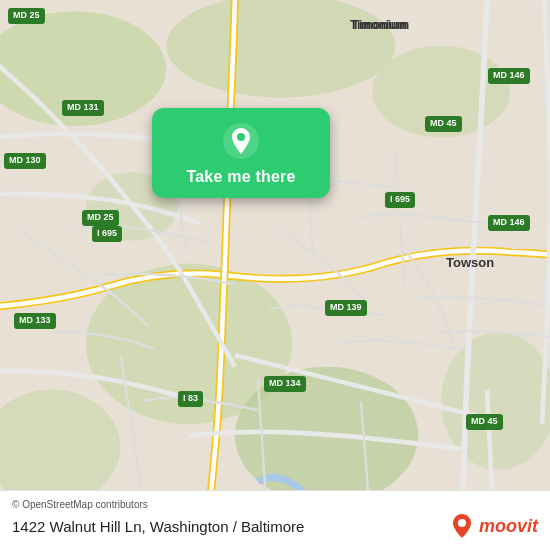 The width and height of the screenshot is (550, 550). What do you see at coordinates (509, 76) in the screenshot?
I see `badge-md146-top: MD 146` at bounding box center [509, 76].